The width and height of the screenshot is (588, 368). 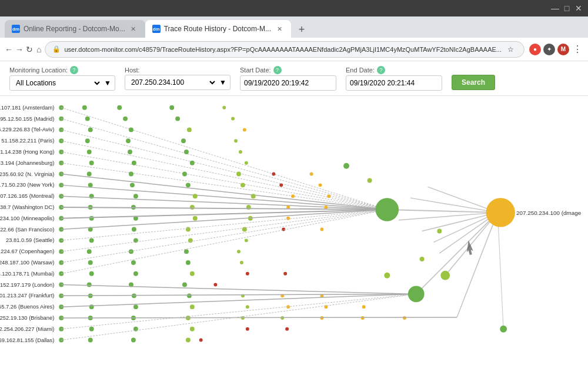 I want to click on forward-button: →, so click(x=19, y=49).